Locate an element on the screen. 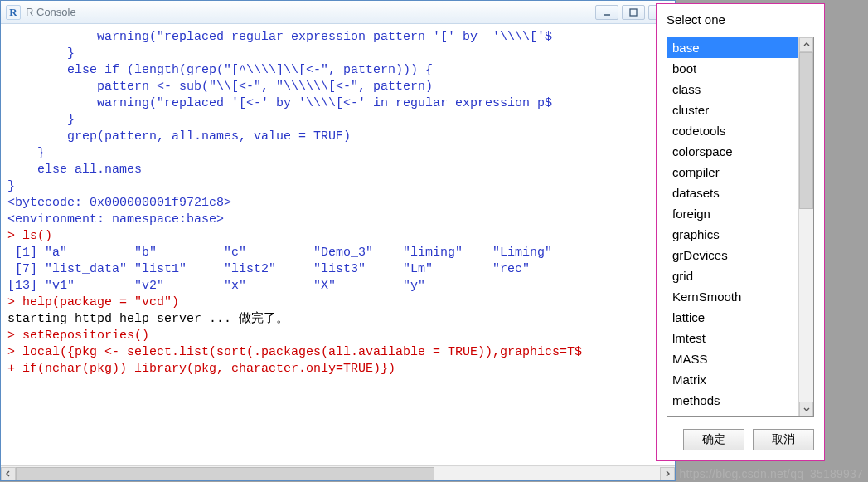  minimize-button is located at coordinates (607, 12).